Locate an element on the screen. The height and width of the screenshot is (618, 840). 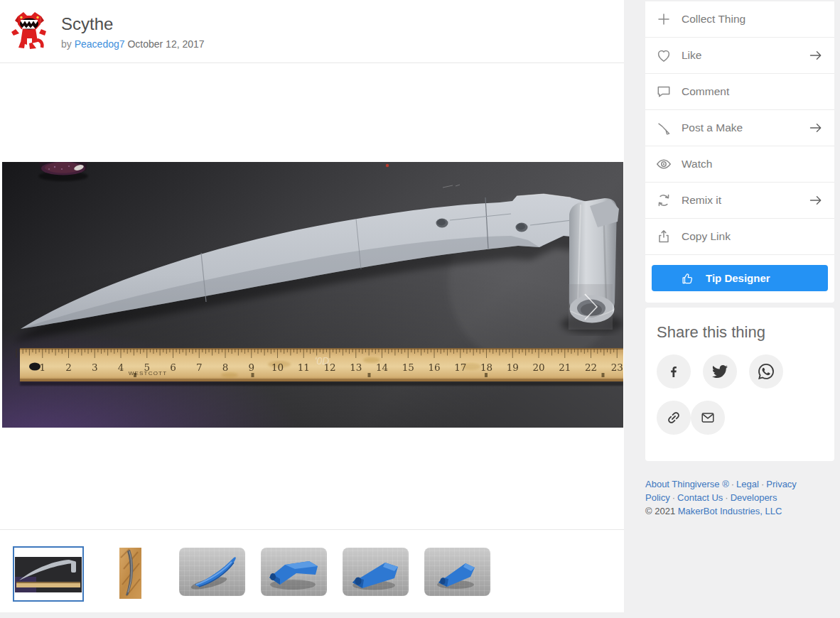
actions-card: Collect Thing Like Comment is located at coordinates (740, 152).